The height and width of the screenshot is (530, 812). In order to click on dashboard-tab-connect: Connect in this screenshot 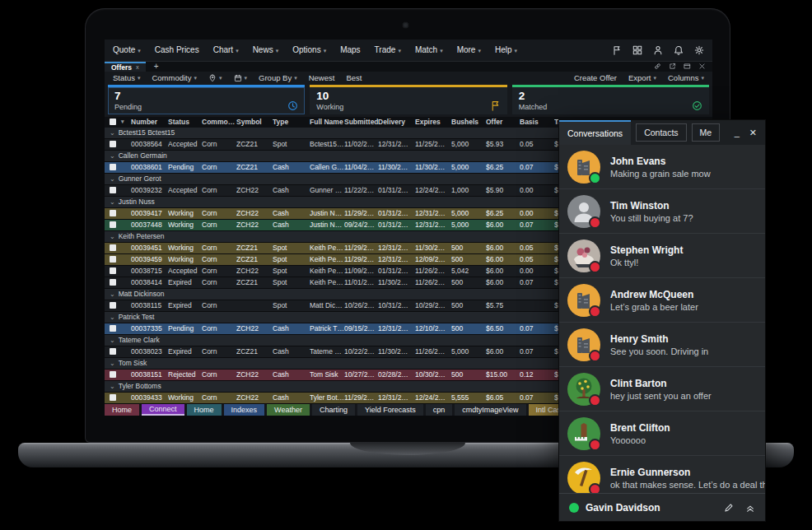, I will do `click(163, 410)`.